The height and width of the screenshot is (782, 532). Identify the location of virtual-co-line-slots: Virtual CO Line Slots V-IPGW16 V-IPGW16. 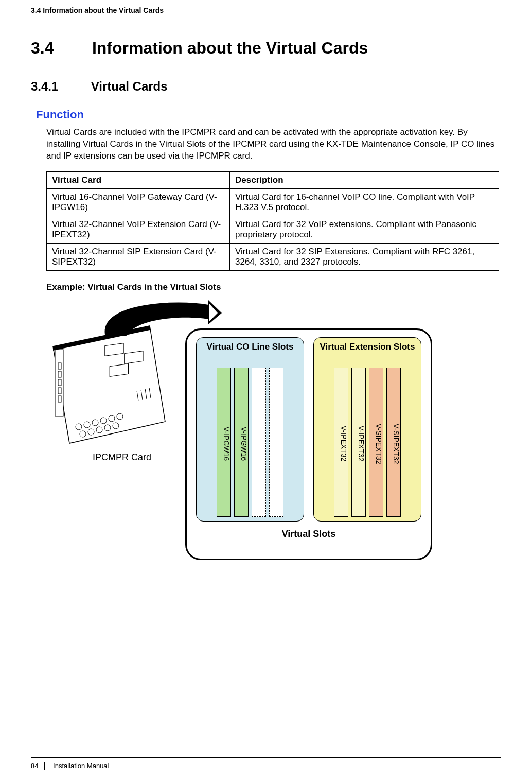
(250, 429).